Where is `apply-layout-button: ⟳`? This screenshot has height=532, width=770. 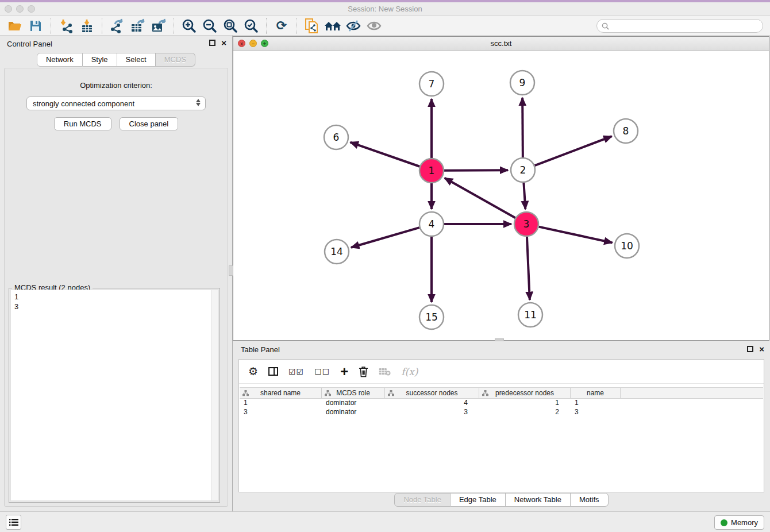 apply-layout-button: ⟳ is located at coordinates (282, 26).